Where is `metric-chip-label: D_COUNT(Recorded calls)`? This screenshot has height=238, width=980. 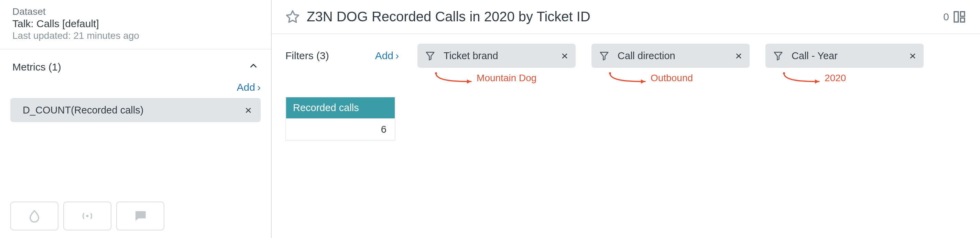
metric-chip-label: D_COUNT(Recorded calls) is located at coordinates (83, 110).